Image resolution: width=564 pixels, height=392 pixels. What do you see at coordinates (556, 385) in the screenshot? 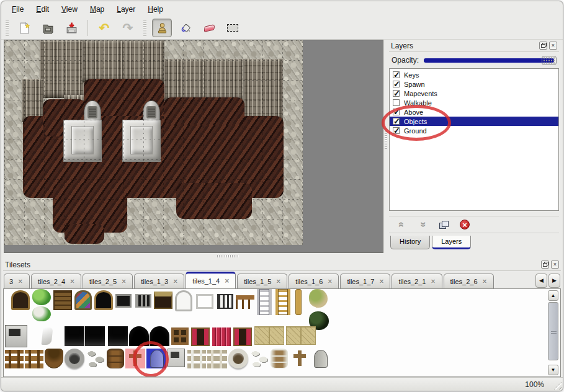
I see `resize-grip` at bounding box center [556, 385].